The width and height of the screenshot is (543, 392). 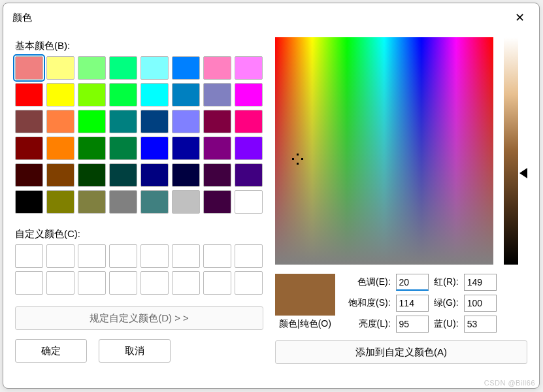 What do you see at coordinates (370, 324) in the screenshot?
I see `lum-label: 亮度(L):` at bounding box center [370, 324].